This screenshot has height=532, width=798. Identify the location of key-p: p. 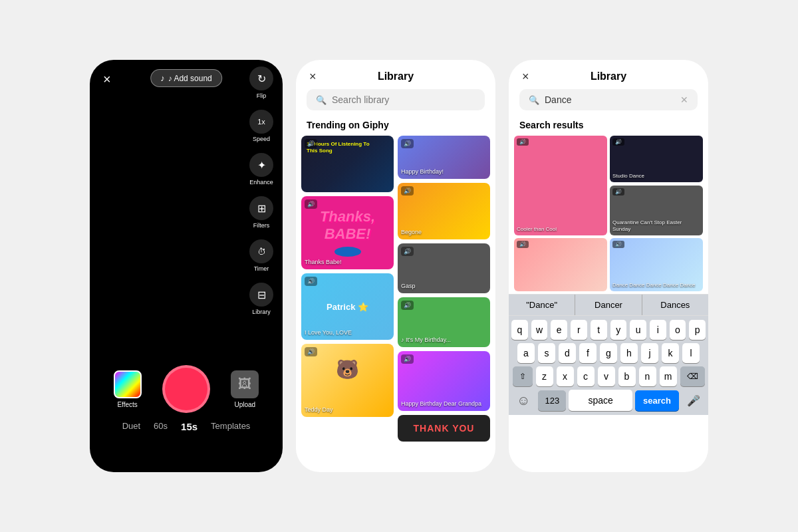
(697, 330).